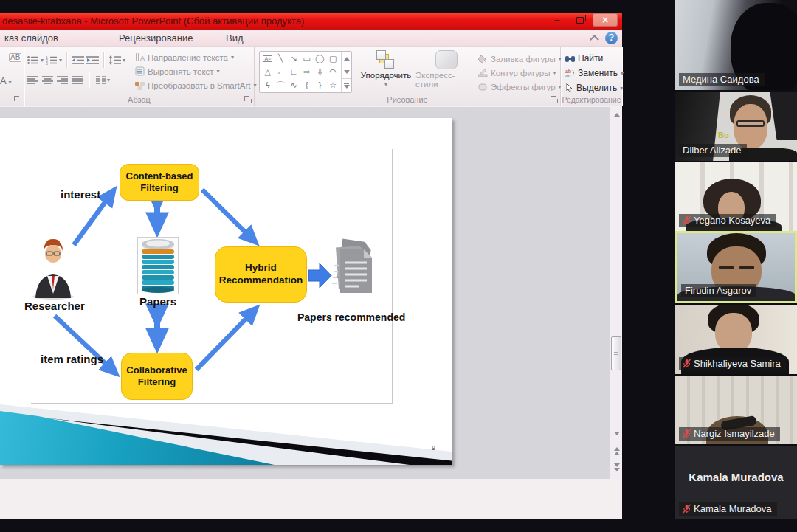 Image resolution: width=797 pixels, height=532 pixels. What do you see at coordinates (595, 88) in the screenshot?
I see `select-button: Выделить▾` at bounding box center [595, 88].